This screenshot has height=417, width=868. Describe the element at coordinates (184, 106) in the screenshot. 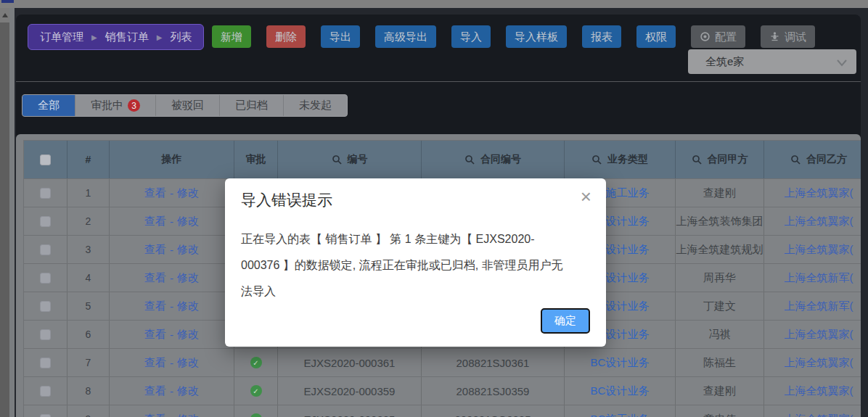

I see `status-tabs: 全部审批中3被驳回已归档未发起` at that location.